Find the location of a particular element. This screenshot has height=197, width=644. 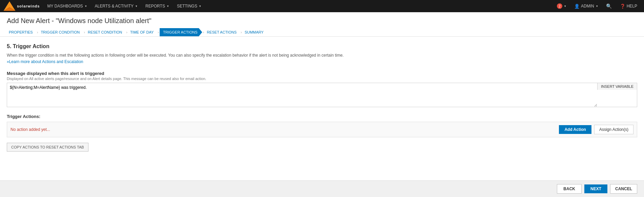

user-icon: 👤 is located at coordinates (577, 6).